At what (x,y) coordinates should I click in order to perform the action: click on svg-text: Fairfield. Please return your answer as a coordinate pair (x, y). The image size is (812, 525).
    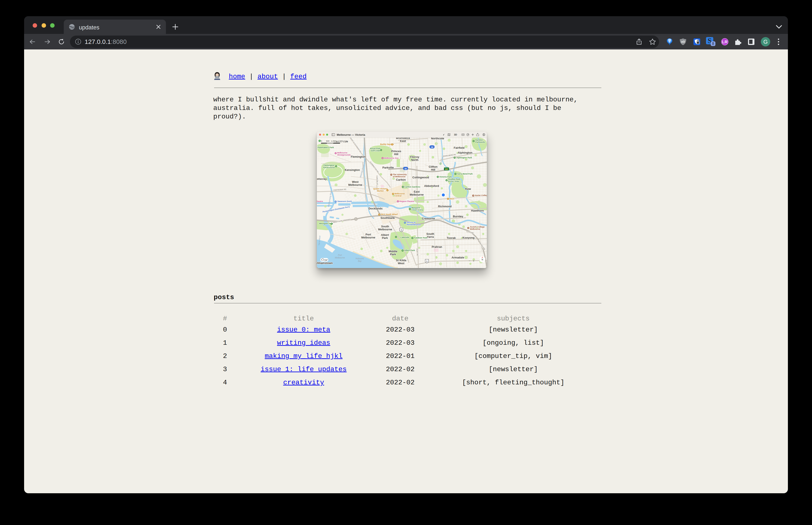
    Looking at the image, I should click on (459, 148).